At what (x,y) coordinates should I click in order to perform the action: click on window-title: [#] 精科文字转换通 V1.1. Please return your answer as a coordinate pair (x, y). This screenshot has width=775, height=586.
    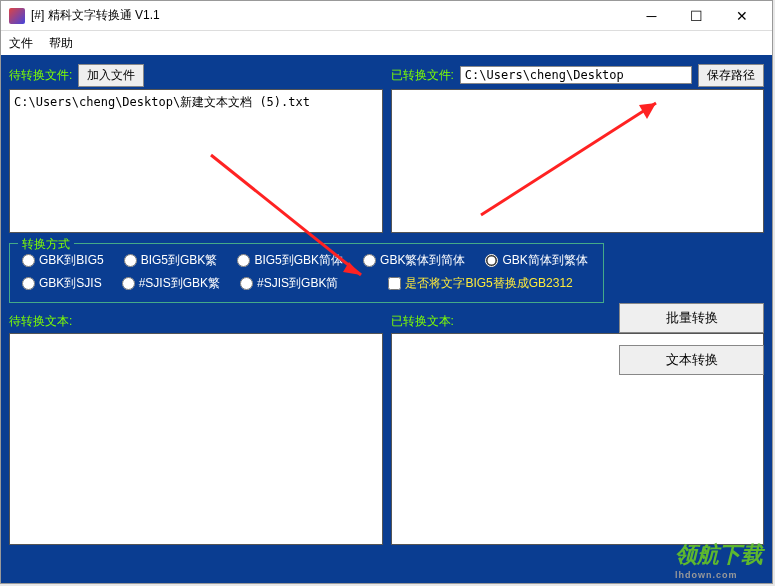
    Looking at the image, I should click on (330, 16).